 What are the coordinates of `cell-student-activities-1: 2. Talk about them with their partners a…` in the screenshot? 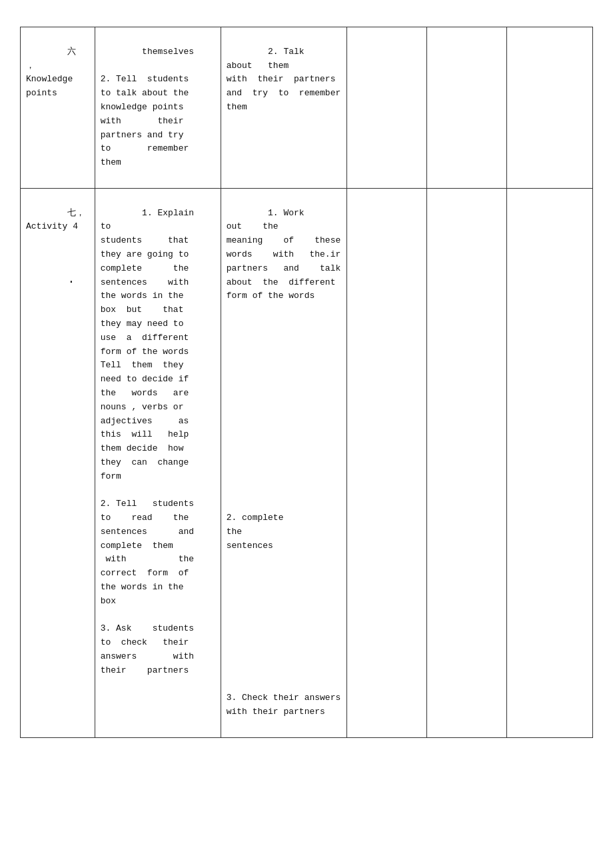 It's located at (284, 108).